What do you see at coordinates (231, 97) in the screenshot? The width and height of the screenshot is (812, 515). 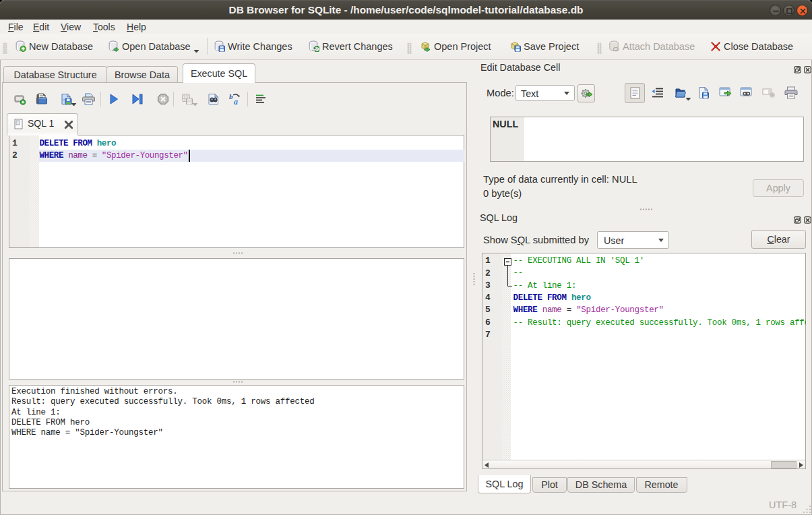 I see `svg-text: b` at bounding box center [231, 97].